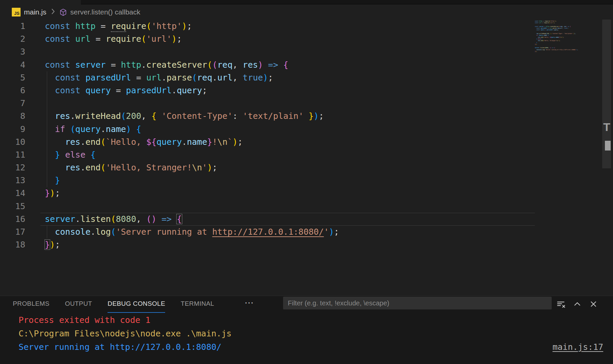 The image size is (613, 364). Describe the element at coordinates (16, 12) in the screenshot. I see `javascript-file-icon: JS` at that location.